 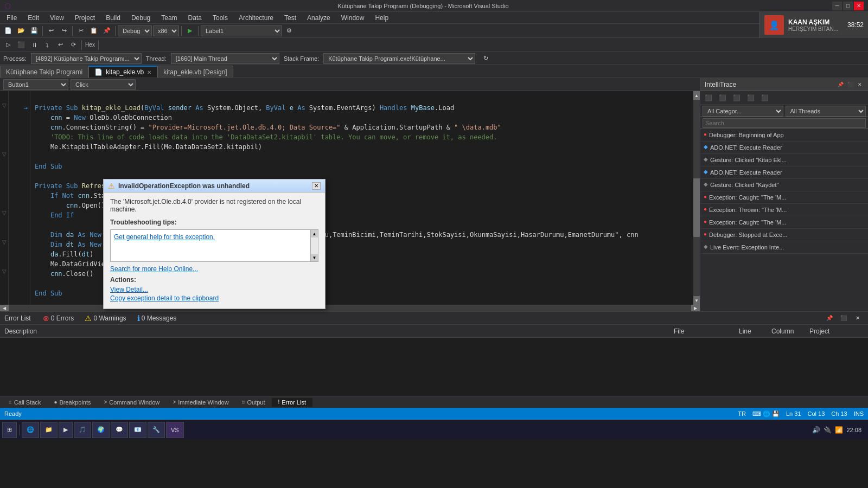 What do you see at coordinates (353, 18) in the screenshot?
I see `menu-item-window: Window` at bounding box center [353, 18].